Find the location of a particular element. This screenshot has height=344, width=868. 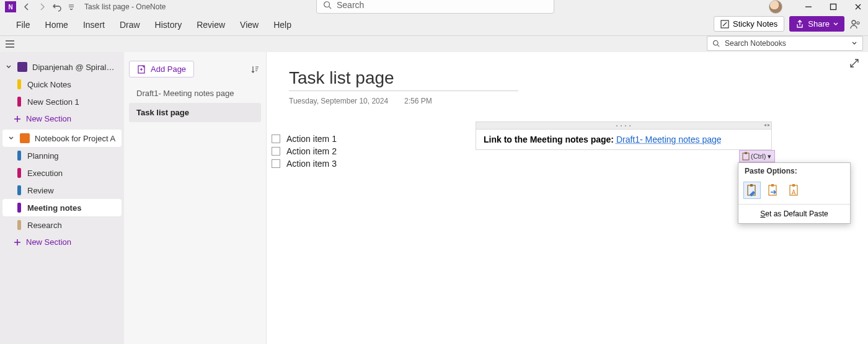

section-review: Review is located at coordinates (62, 190).